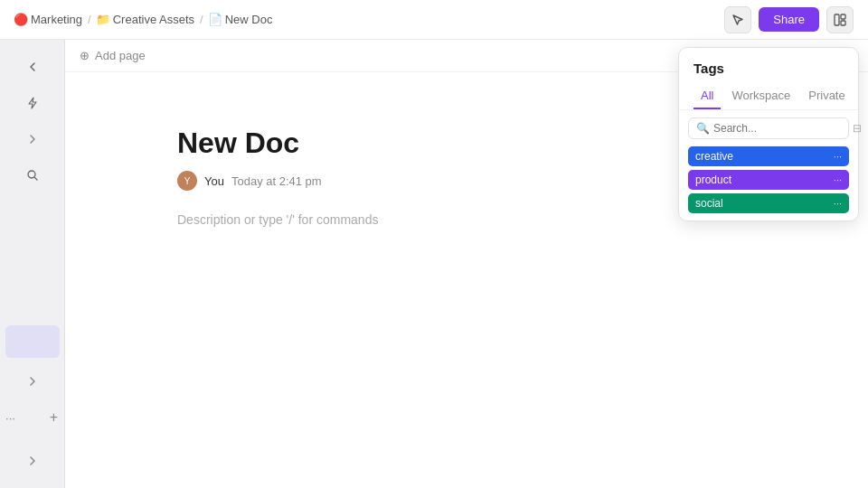 The image size is (868, 488). Describe the element at coordinates (33, 342) in the screenshot. I see `sidebar-active-item` at that location.